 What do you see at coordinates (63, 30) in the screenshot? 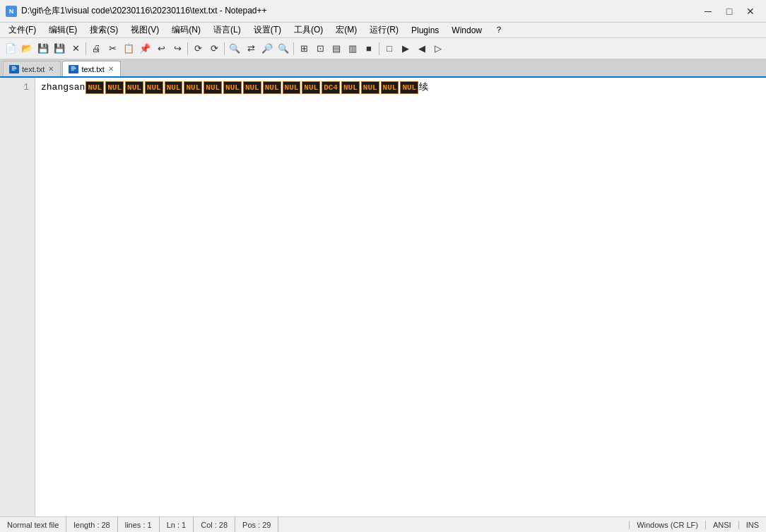
I see `menu-item-edit: 编辑(E)` at bounding box center [63, 30].